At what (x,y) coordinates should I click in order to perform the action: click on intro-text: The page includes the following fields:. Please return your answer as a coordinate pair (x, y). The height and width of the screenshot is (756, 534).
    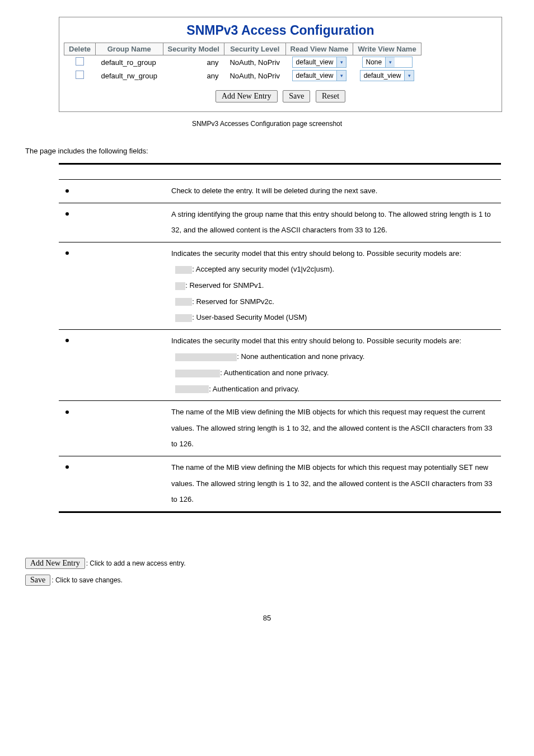
    Looking at the image, I should click on (267, 151).